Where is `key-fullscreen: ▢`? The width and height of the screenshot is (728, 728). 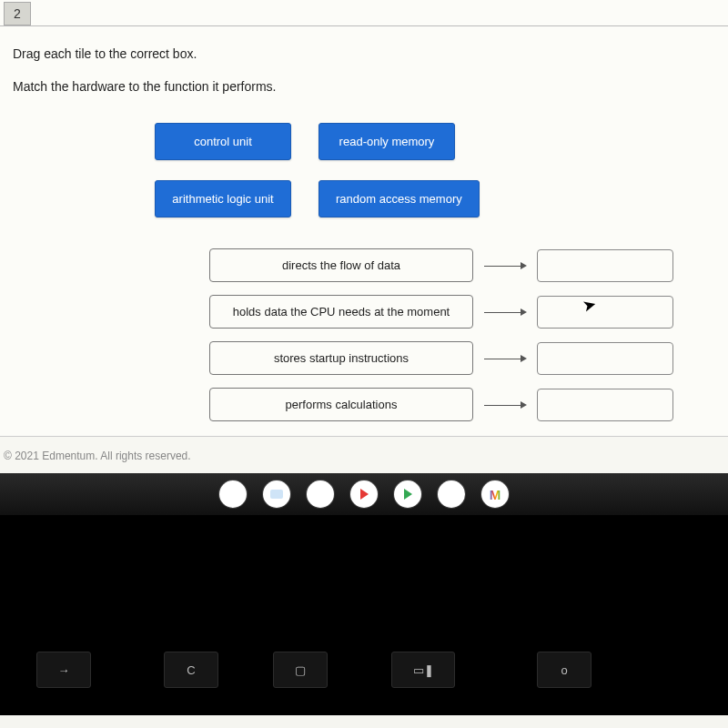 key-fullscreen: ▢ is located at coordinates (300, 670).